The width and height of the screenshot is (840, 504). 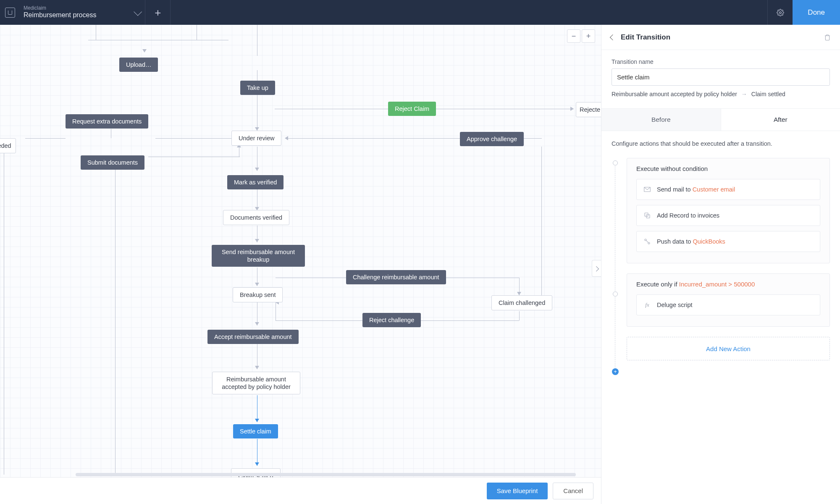 I want to click on app-icon, so click(x=10, y=13).